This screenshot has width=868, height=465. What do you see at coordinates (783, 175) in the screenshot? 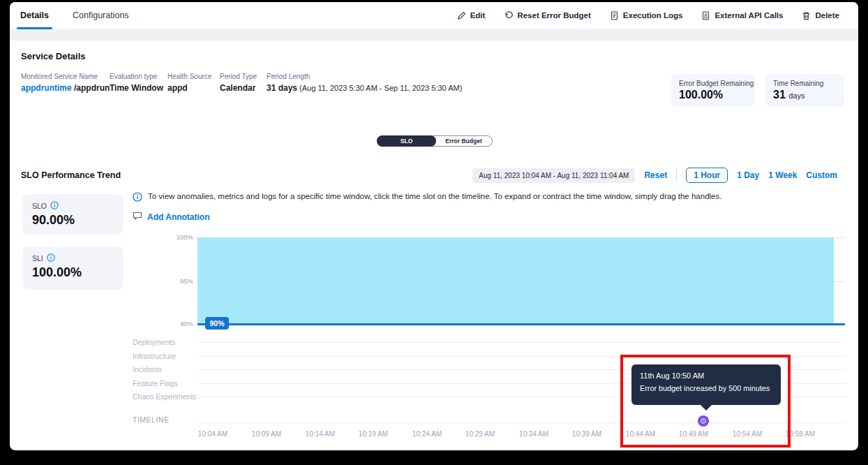
I see `range-1-week-button: 1 Week` at bounding box center [783, 175].